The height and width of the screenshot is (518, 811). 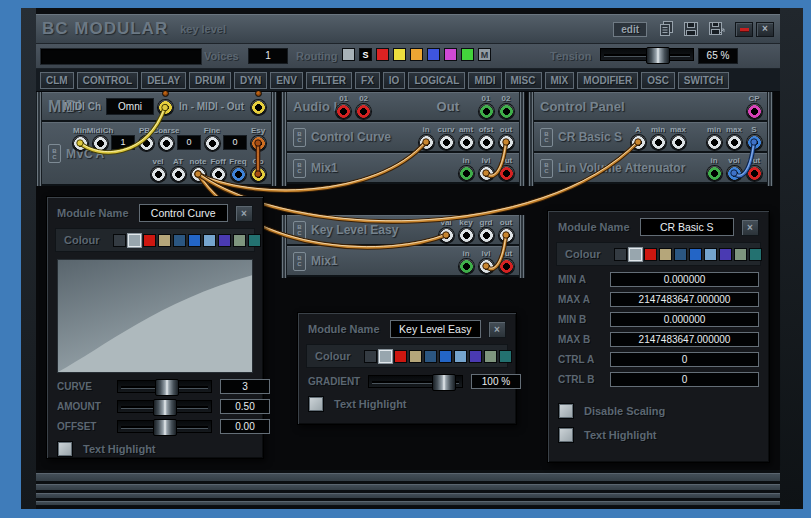 I want to click on patch-name-input, so click(x=121, y=56).